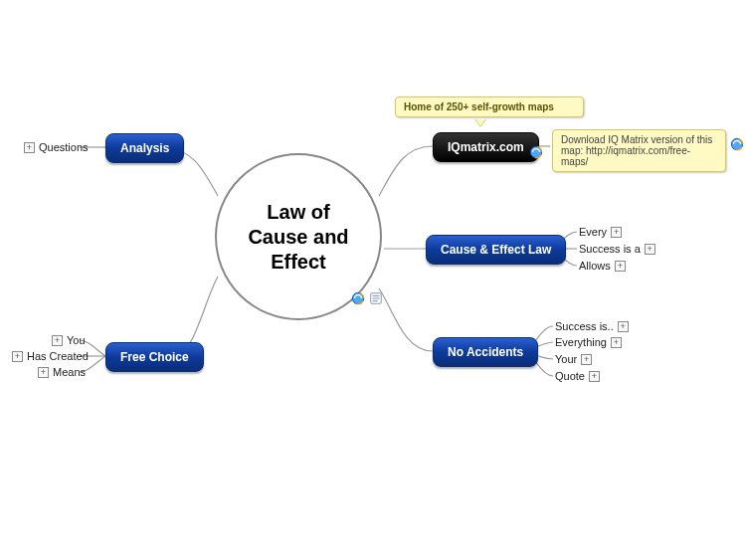  I want to click on branch-label: Free Choice, so click(155, 357).